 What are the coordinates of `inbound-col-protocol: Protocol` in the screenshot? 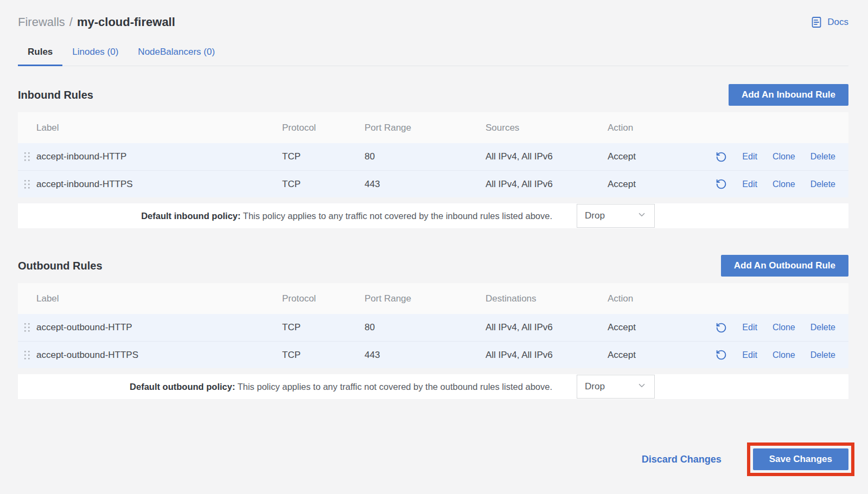 It's located at (323, 128).